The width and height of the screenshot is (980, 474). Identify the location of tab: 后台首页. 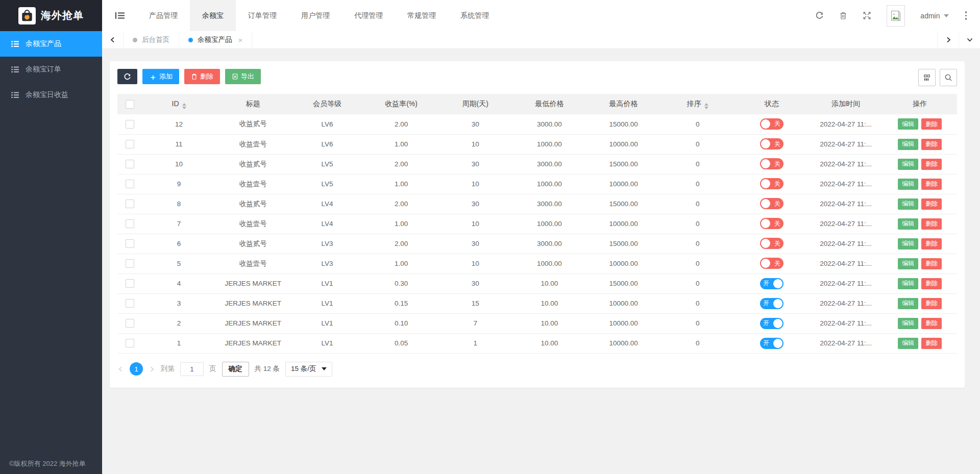
(151, 40).